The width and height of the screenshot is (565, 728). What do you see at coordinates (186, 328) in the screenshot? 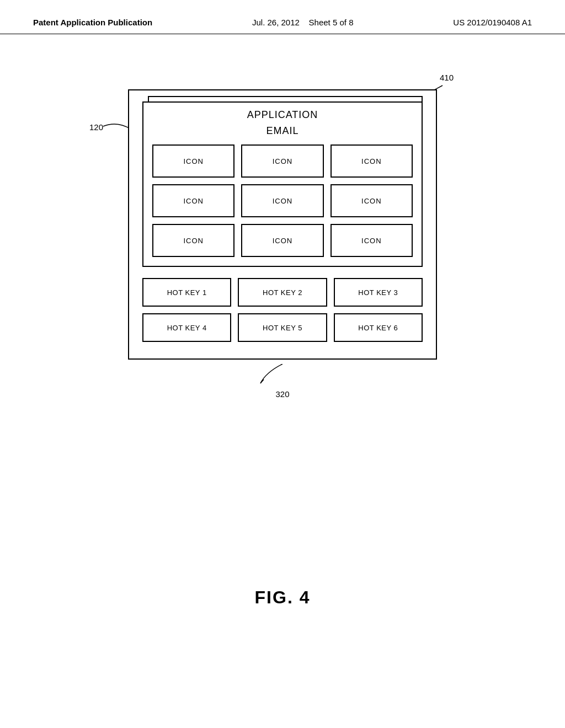
I see `hotkey-4: HOT KEY 4` at bounding box center [186, 328].